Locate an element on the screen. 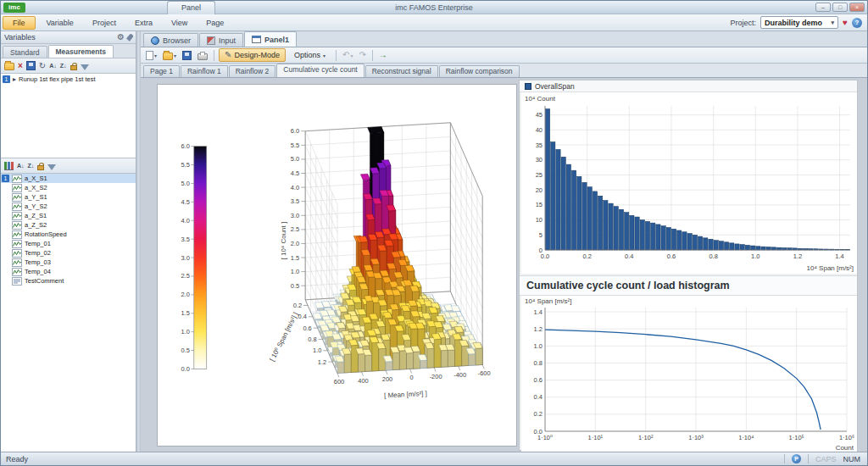 This screenshot has height=466, width=868. menu-items: FileVariableProjectExtraViewPage is located at coordinates (117, 22).